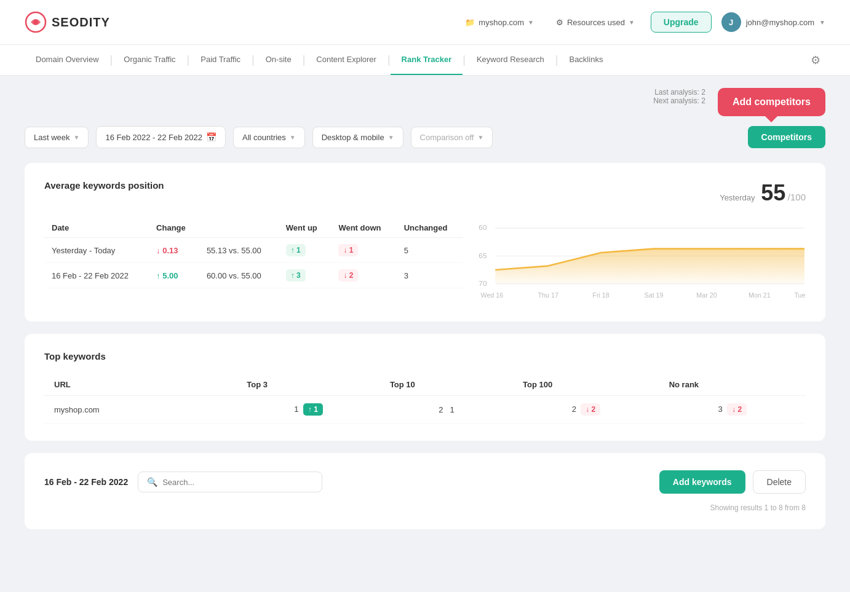 Image resolution: width=850 pixels, height=616 pixels. What do you see at coordinates (149, 60) in the screenshot?
I see `nav-organic-traffic: Organic Traffic` at bounding box center [149, 60].